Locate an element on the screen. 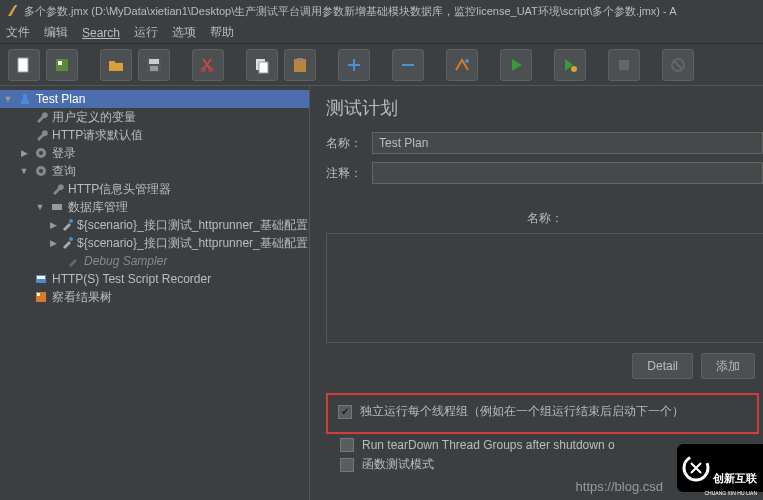 This screenshot has width=763, height=500. copy-button is located at coordinates (262, 65).